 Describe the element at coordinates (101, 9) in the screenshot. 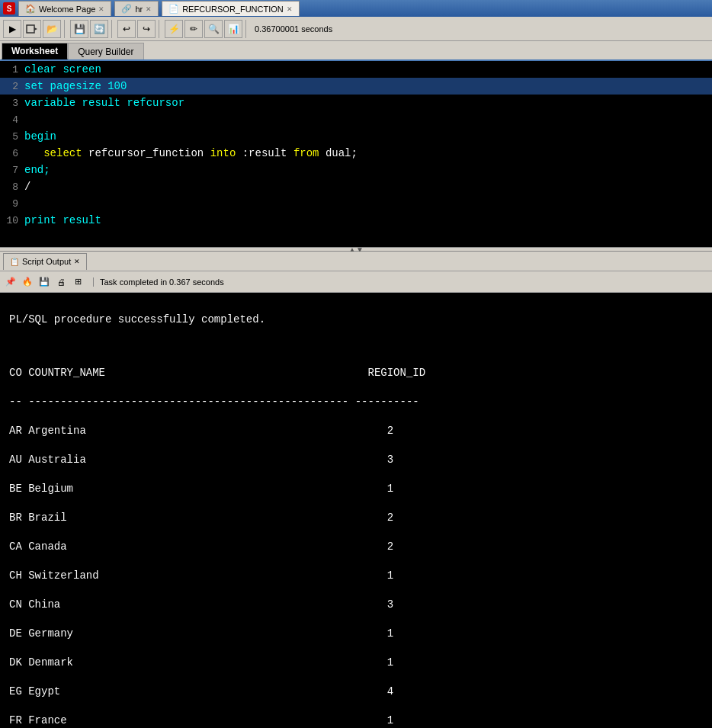

I see `tab-welcome-close: ✕` at that location.